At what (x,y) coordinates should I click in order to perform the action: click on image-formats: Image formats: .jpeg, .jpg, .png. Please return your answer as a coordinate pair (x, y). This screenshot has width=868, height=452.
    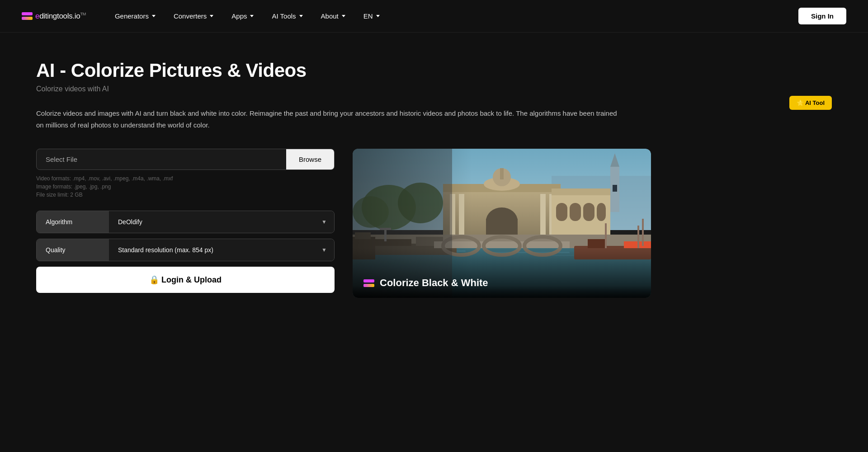
    Looking at the image, I should click on (185, 187).